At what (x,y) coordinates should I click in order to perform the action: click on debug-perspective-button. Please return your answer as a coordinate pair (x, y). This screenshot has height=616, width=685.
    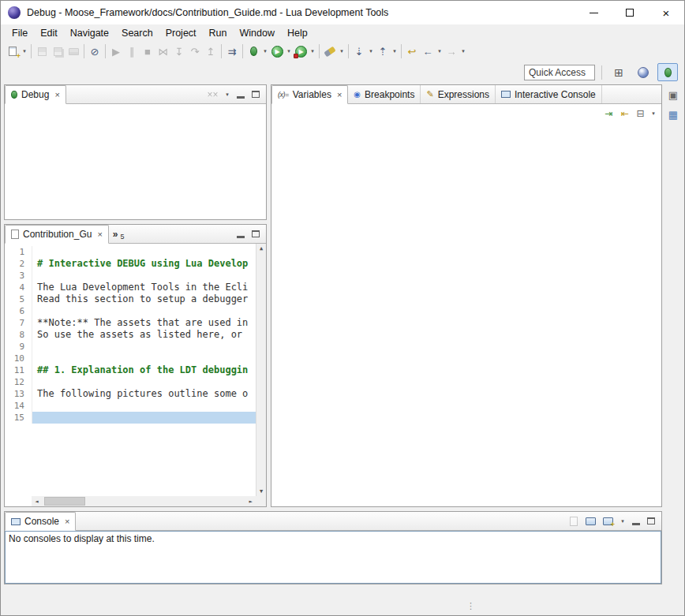
    Looking at the image, I should click on (668, 73).